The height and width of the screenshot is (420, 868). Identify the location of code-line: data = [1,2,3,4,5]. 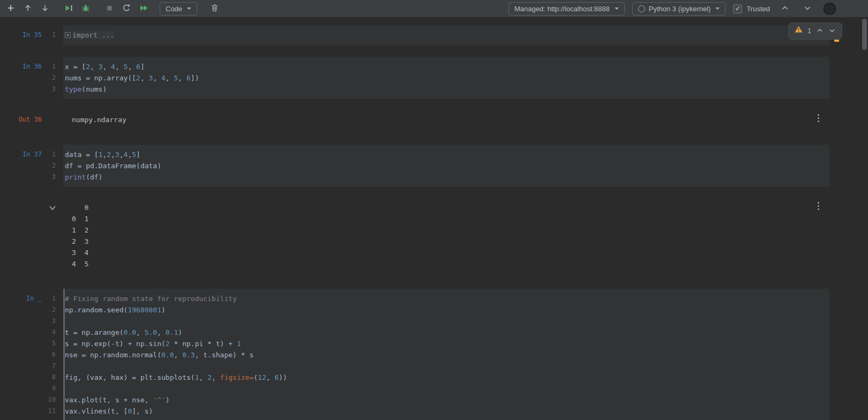
(447, 154).